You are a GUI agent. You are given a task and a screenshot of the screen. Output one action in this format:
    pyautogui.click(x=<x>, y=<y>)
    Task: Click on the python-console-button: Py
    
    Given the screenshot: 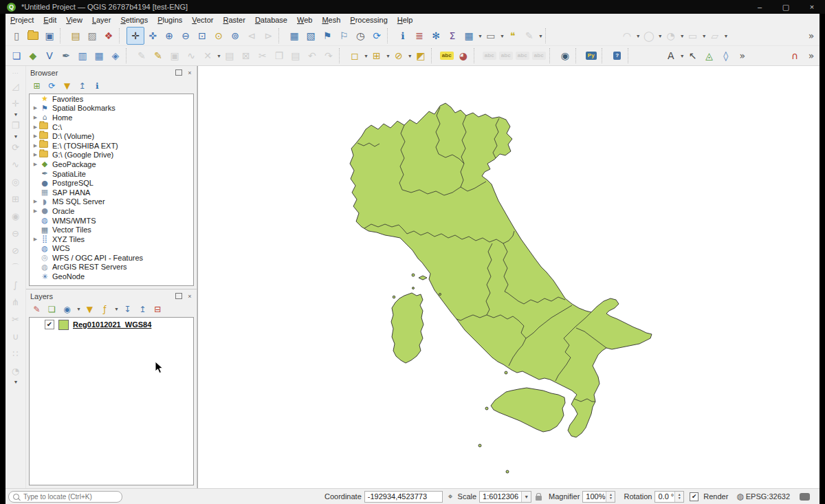 What is the action you would take?
    pyautogui.click(x=591, y=56)
    